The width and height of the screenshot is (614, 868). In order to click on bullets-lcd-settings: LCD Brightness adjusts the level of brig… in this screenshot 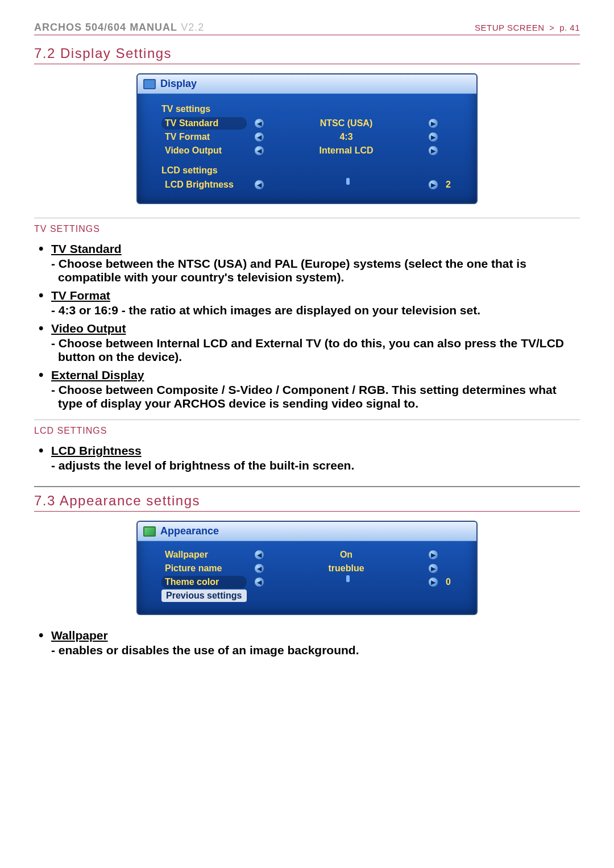, I will do `click(308, 458)`.